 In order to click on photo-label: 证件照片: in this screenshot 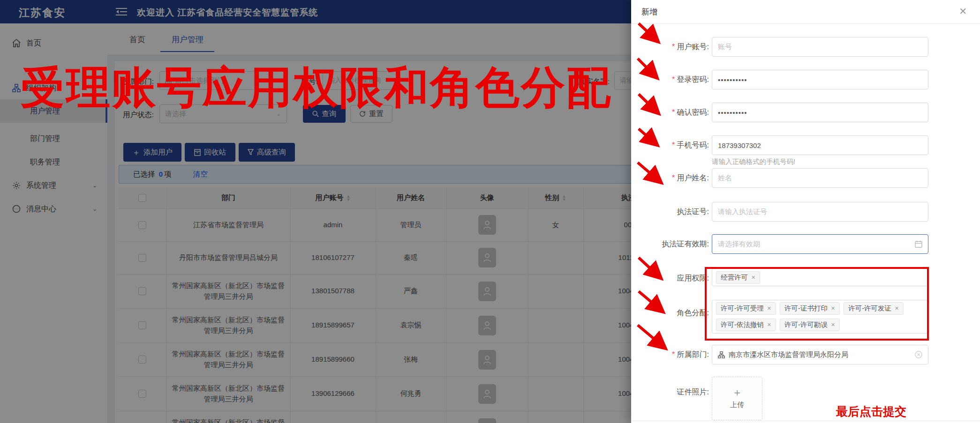, I will do `click(670, 393)`.